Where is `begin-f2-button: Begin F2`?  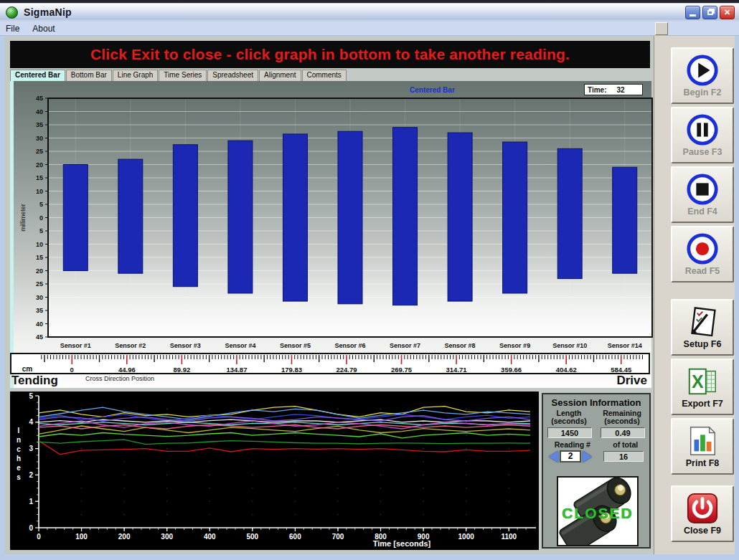 begin-f2-button: Begin F2 is located at coordinates (702, 76).